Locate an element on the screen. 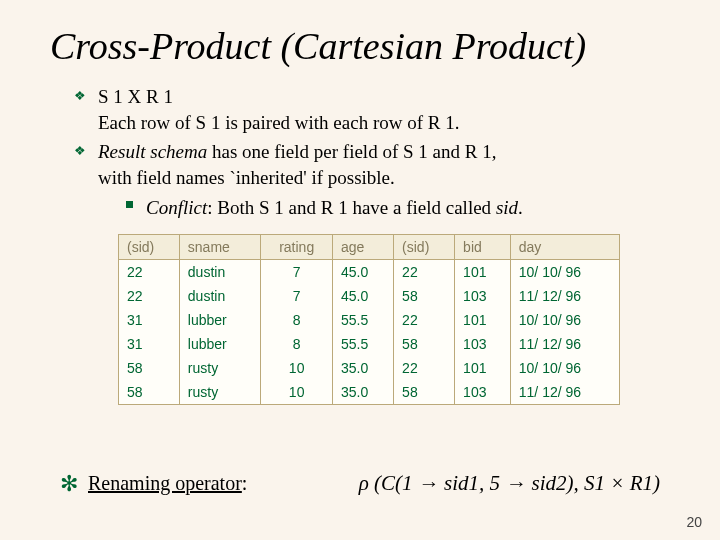 Image resolution: width=720 pixels, height=540 pixels. bullet-text: Each row of S 1 is paired with each row … is located at coordinates (278, 122).